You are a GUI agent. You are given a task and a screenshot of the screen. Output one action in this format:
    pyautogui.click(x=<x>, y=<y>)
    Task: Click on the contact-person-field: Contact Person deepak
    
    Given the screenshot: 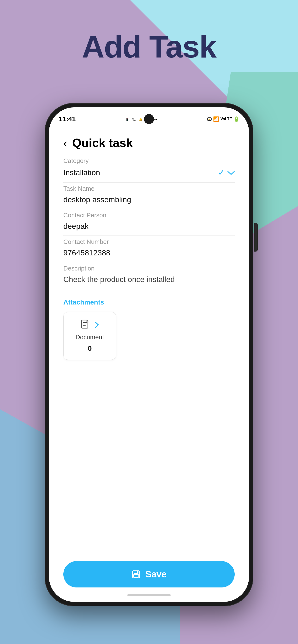 What is the action you would take?
    pyautogui.click(x=149, y=224)
    